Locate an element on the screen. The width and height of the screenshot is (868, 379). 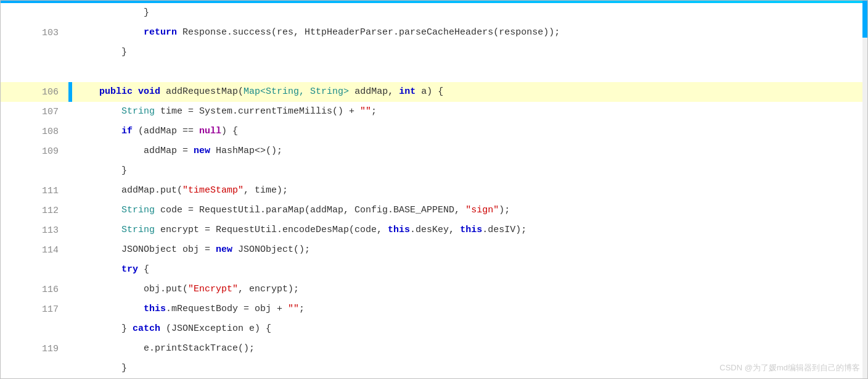
line-number: 113 is located at coordinates (35, 231).